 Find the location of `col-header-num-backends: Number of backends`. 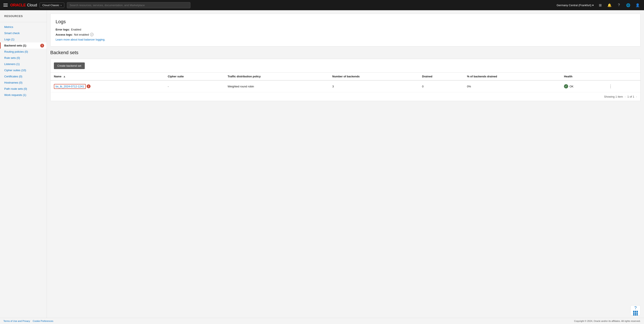

col-header-num-backends: Number of backends is located at coordinates (374, 77).